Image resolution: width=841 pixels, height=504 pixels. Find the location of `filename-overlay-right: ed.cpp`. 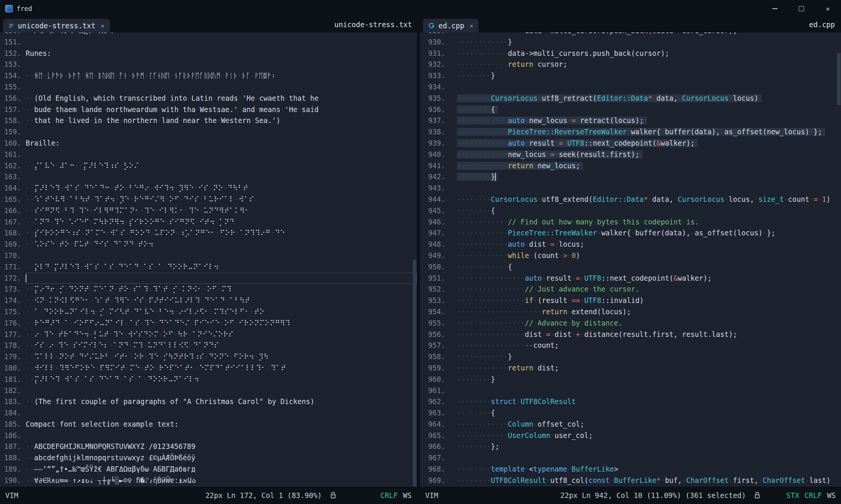

filename-overlay-right: ed.cpp is located at coordinates (822, 25).